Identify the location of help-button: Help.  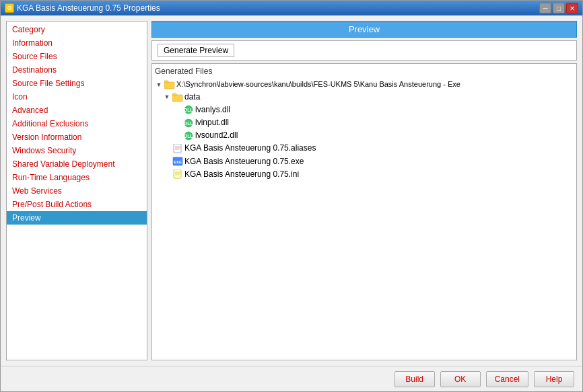
(554, 379).